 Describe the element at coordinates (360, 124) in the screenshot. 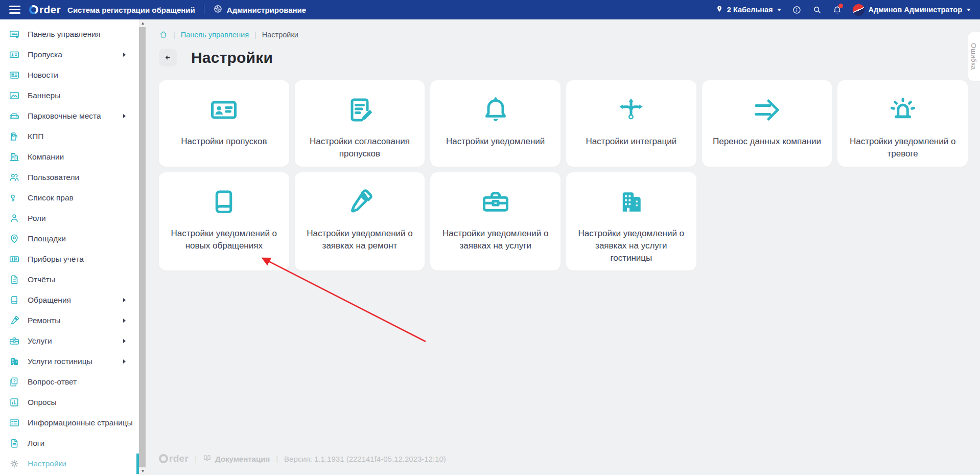

I see `settings-card: Настройки согласования пропусков` at that location.